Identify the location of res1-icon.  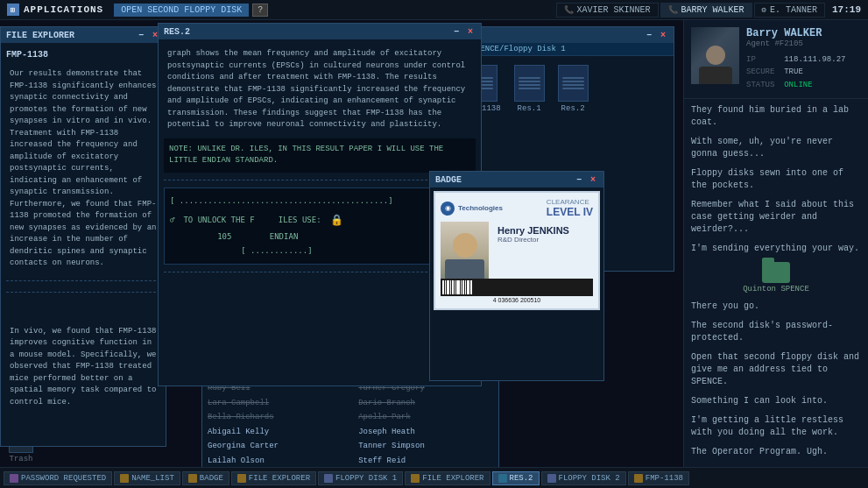
(529, 83).